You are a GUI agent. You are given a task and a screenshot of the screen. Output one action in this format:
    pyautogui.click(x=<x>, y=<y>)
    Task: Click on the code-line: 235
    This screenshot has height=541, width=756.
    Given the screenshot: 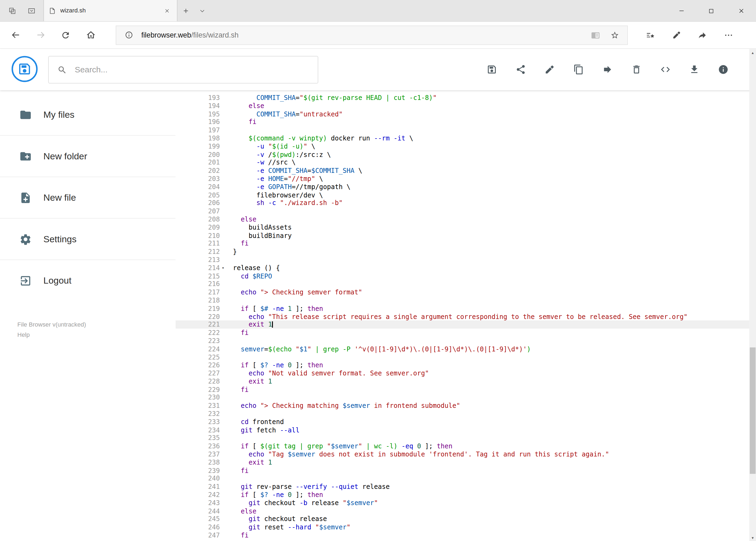 What is the action you would take?
    pyautogui.click(x=462, y=438)
    